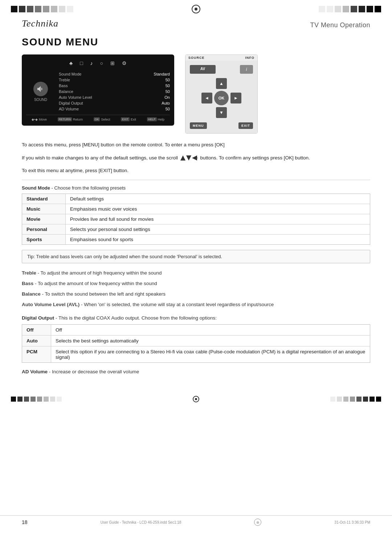  I want to click on mode-desc-movie: Provides live and full sound for movies, so click(218, 219).